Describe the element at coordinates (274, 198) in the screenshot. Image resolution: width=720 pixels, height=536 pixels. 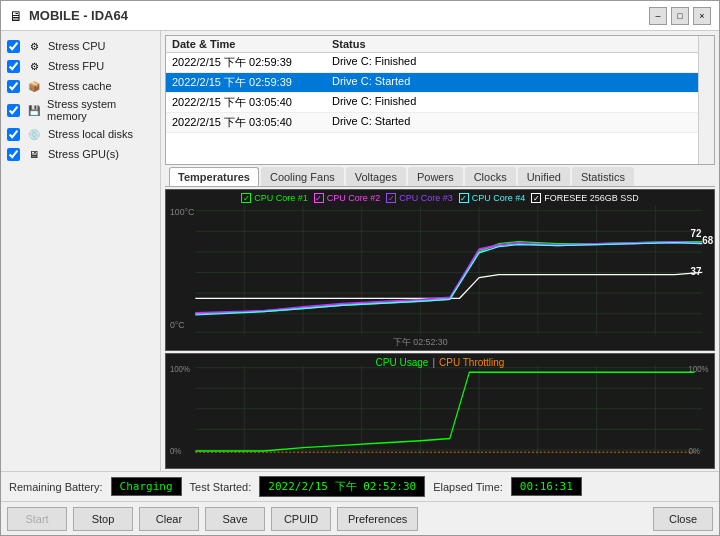
I see `legend-cpu1: ✓ CPU Core #1` at that location.